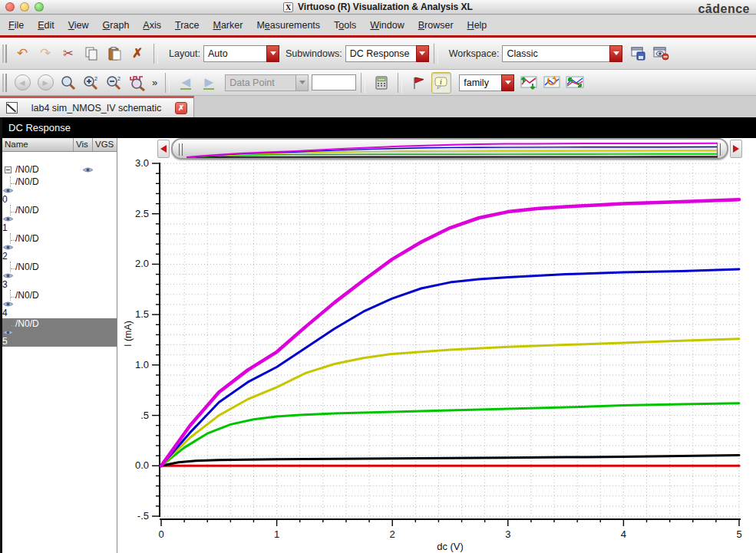 The height and width of the screenshot is (553, 756). What do you see at coordinates (418, 83) in the screenshot?
I see `flag-button` at bounding box center [418, 83].